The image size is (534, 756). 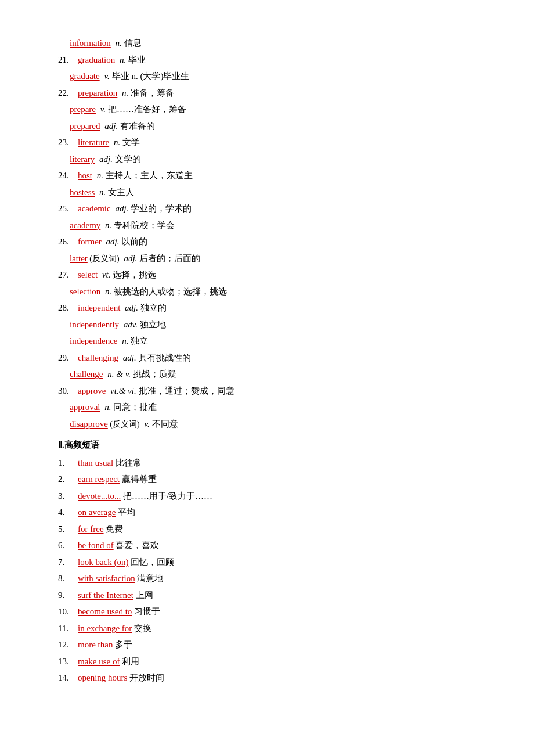 I want to click on entry-definition: 信息, so click(x=133, y=43).